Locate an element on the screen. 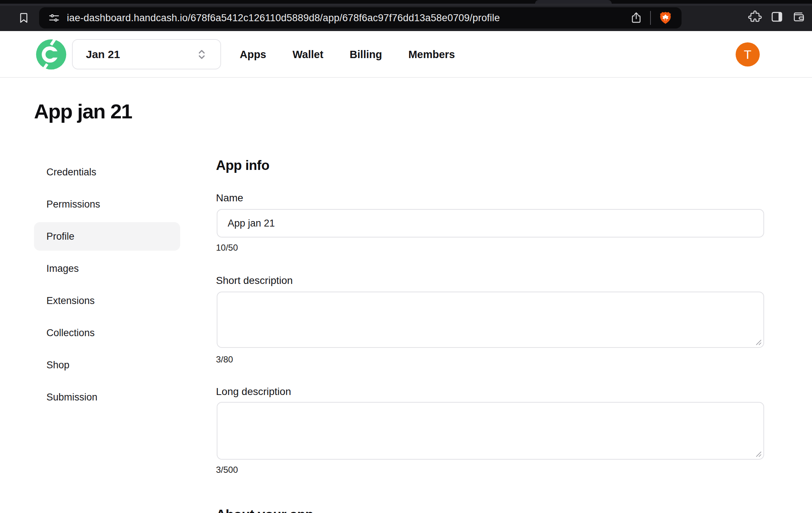 This screenshot has width=812, height=513. settings-sidebar: Credentials Permissions Profile Images E… is located at coordinates (107, 286).